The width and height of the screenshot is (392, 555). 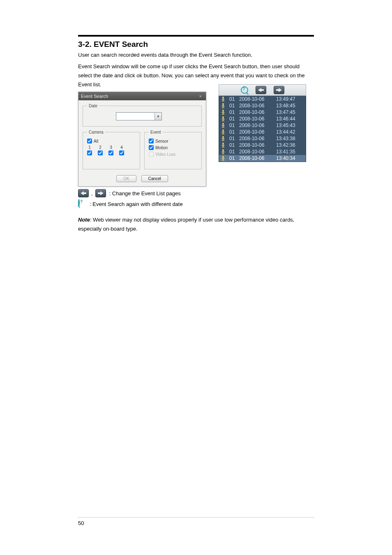 What do you see at coordinates (142, 96) in the screenshot?
I see `dialog-titlebar: Event Search ×` at bounding box center [142, 96].